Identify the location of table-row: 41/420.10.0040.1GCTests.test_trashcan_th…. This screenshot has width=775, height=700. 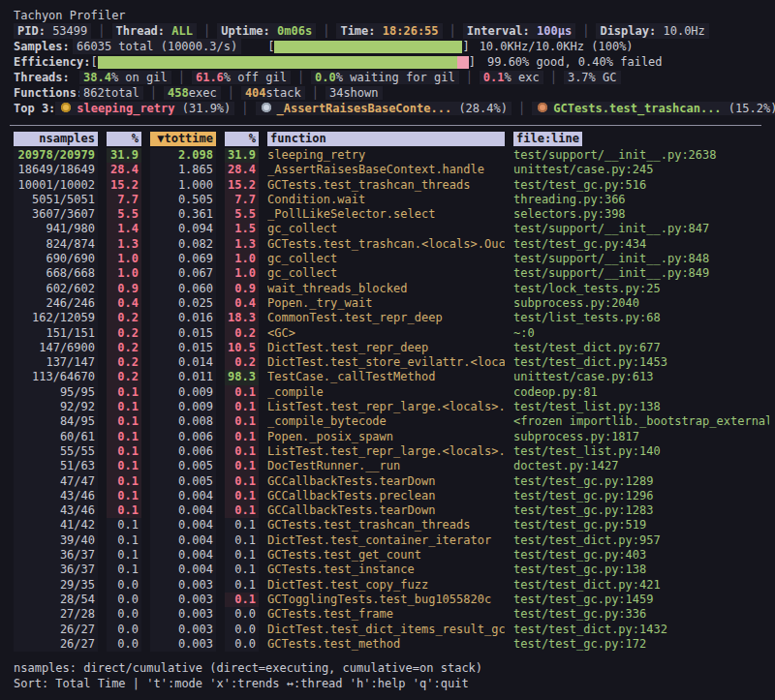
(391, 525).